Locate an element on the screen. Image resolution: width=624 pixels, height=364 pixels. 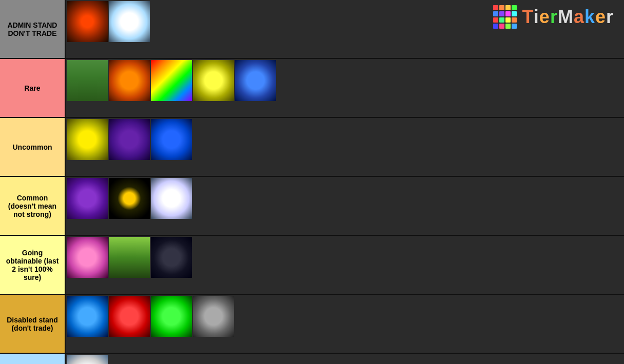
tier-label-common: Common (doesn't mean not strong) is located at coordinates (33, 206).